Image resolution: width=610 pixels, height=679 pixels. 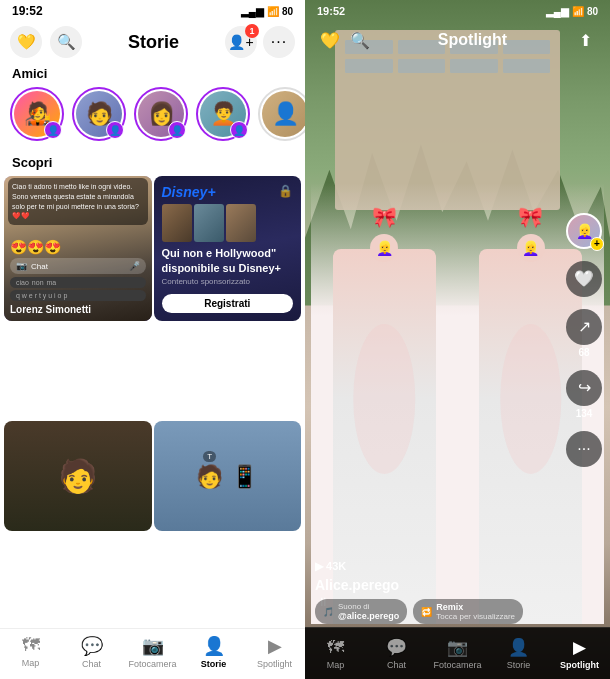 I want to click on share-count: 68, so click(x=584, y=352).